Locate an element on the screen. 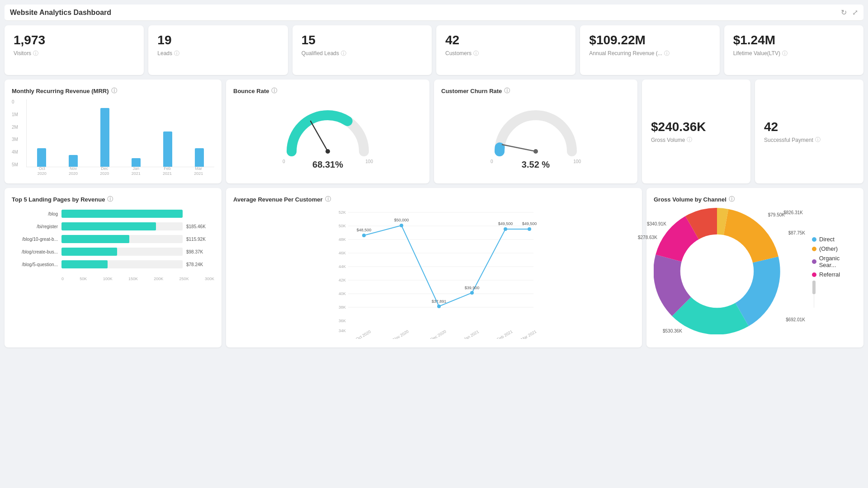 This screenshot has height=488, width=868. mrr-x-label: Dec 2020 is located at coordinates (104, 171).